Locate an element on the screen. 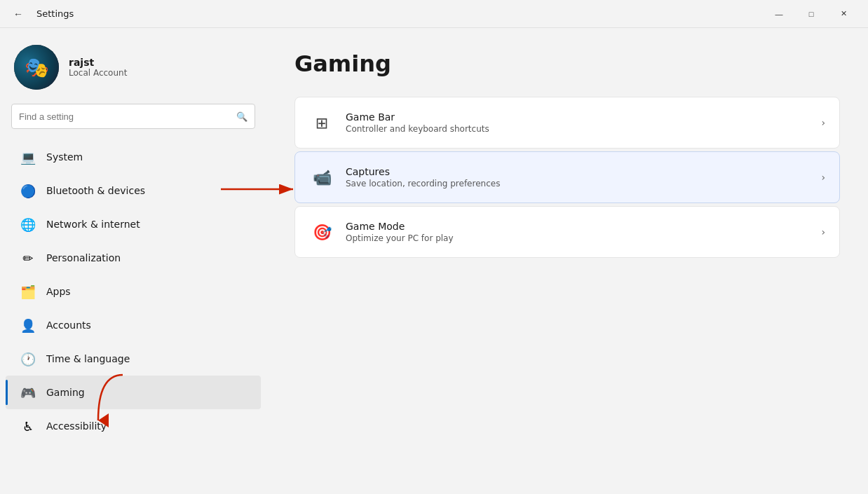 The width and height of the screenshot is (868, 494). sidebar-label-accessibility: Accessibility is located at coordinates (76, 426).